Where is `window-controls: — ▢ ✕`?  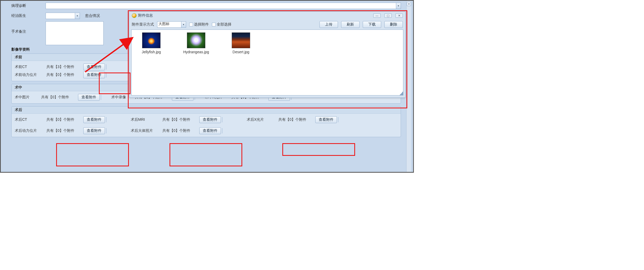 window-controls: — ▢ ✕ is located at coordinates (388, 16).